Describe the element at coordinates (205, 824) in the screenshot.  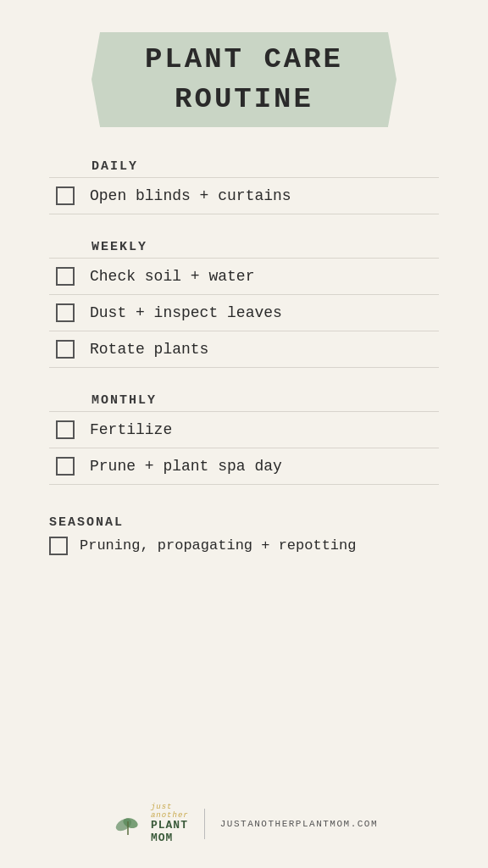
I see `footer-divider` at that location.